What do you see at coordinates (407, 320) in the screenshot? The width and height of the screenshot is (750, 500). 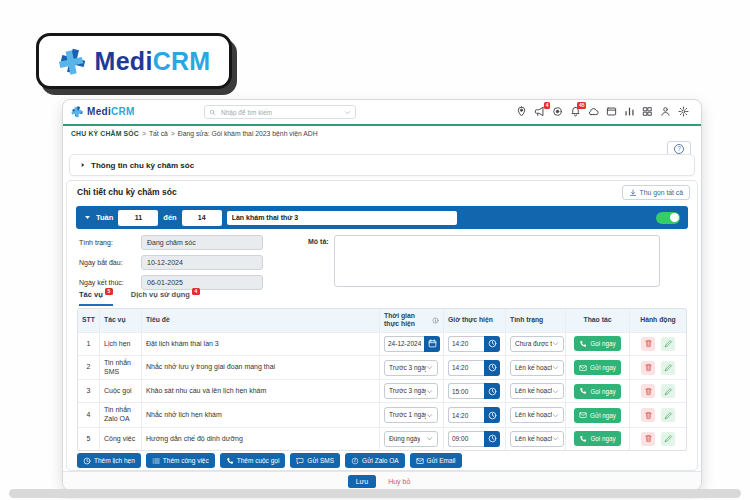 I see `column-header-label: Thời gian thực hiện` at bounding box center [407, 320].